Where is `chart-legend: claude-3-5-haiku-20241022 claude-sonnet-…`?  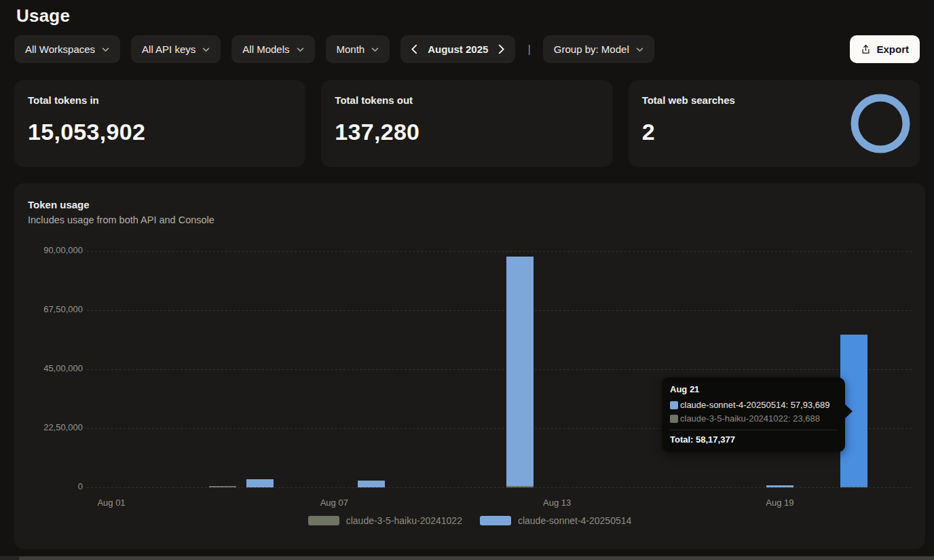
chart-legend: claude-3-5-haiku-20241022 claude-sonnet-… is located at coordinates (470, 521).